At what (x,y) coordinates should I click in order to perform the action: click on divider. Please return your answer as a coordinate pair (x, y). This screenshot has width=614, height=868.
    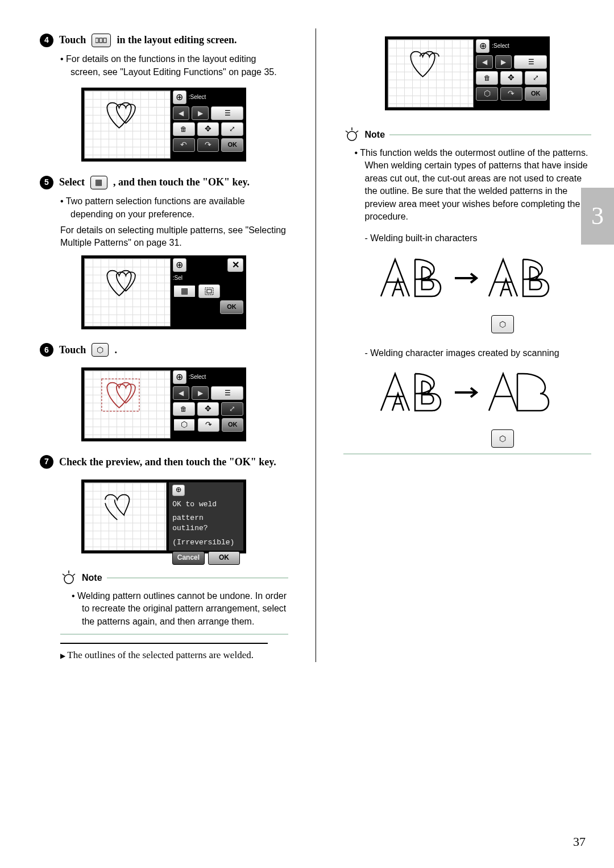
    Looking at the image, I should click on (164, 643).